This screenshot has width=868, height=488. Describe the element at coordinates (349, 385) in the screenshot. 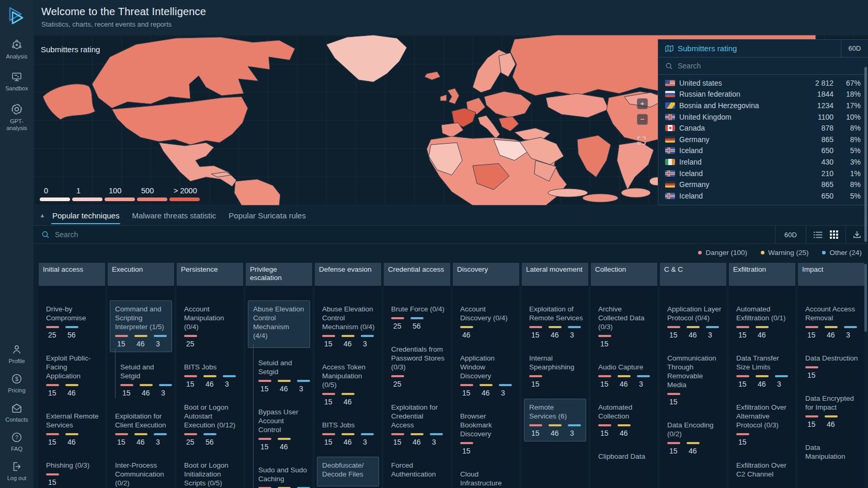

I see `technique-card: Access Token Manipulation (0/5) 15 46` at that location.